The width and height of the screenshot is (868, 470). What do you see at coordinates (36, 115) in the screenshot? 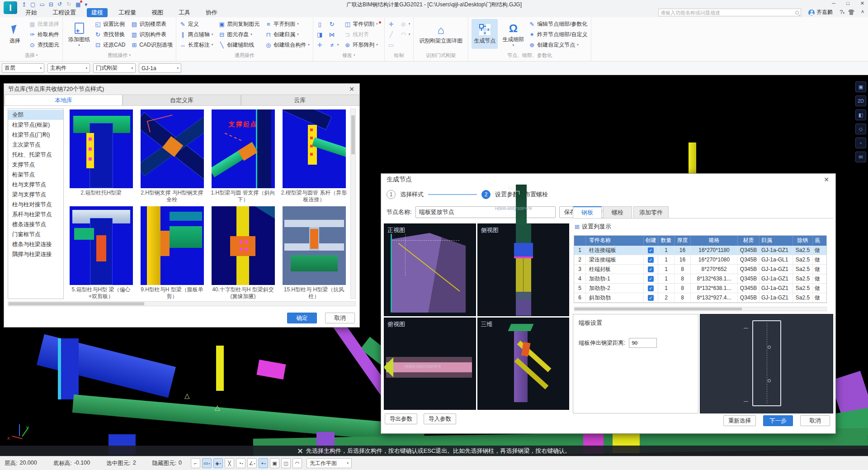
I see `category-item: 全部` at bounding box center [36, 115].